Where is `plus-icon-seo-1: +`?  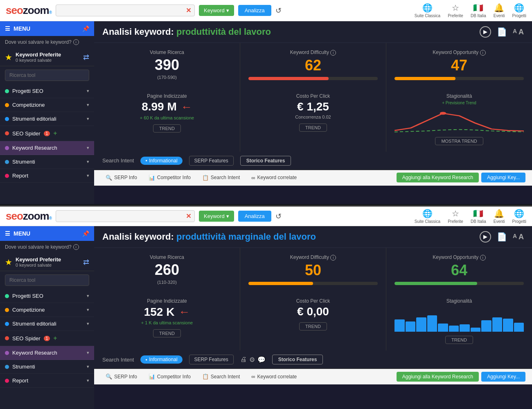
plus-icon-seo-1: + is located at coordinates (55, 133).